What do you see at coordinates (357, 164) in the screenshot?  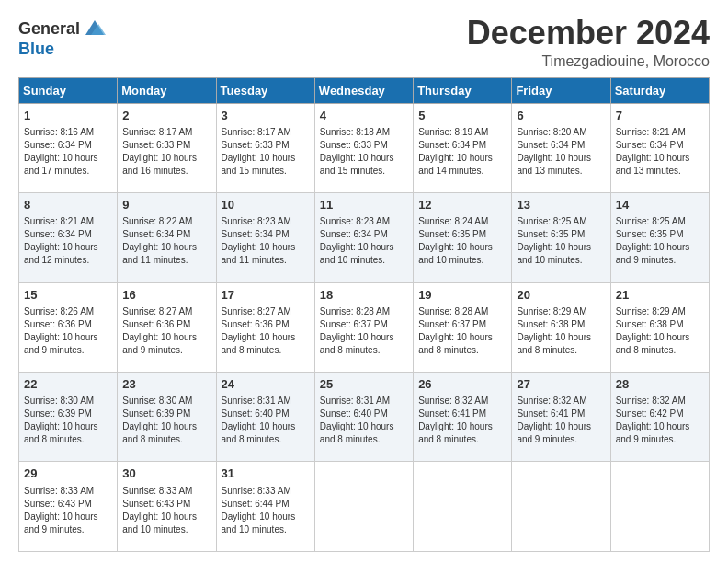 I see `daylight-text: Daylight: 10 hours and 15 minutes.` at bounding box center [357, 164].